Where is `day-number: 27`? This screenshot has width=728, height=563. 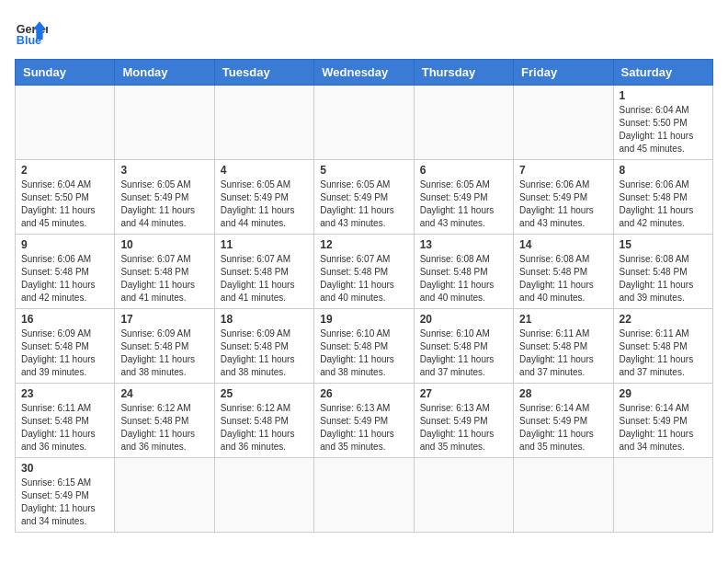
day-number: 27 is located at coordinates (463, 394).